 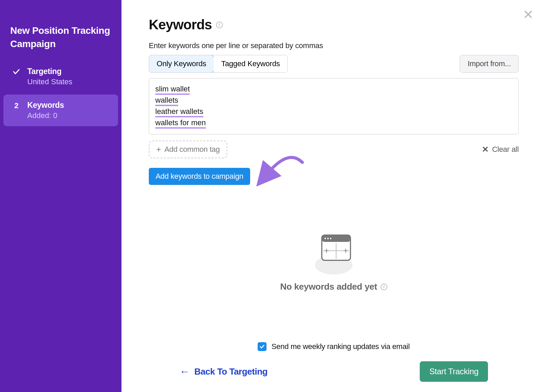 I want to click on help-text: Enter keywords one per line or separated…, so click(x=334, y=46).